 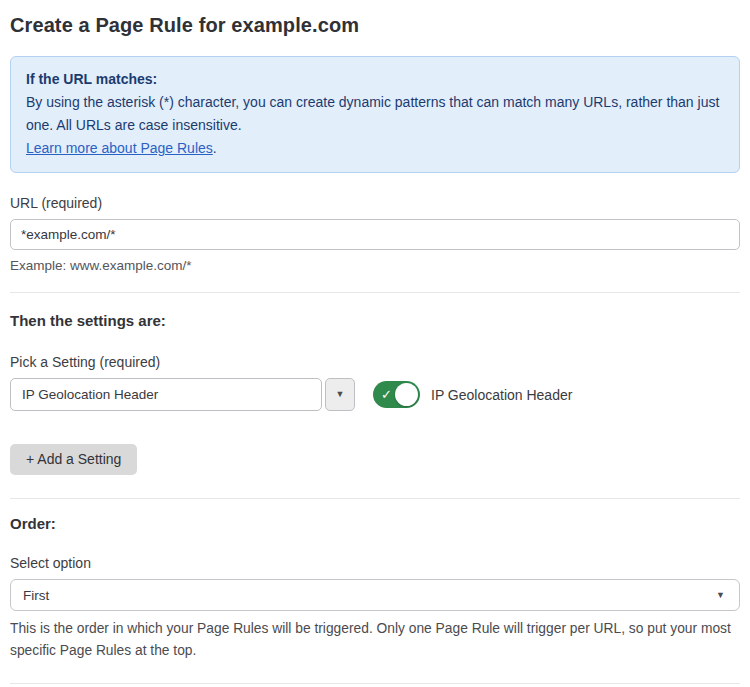 What do you see at coordinates (375, 266) in the screenshot?
I see `url-helper-text: Example: www.example.com/*` at bounding box center [375, 266].